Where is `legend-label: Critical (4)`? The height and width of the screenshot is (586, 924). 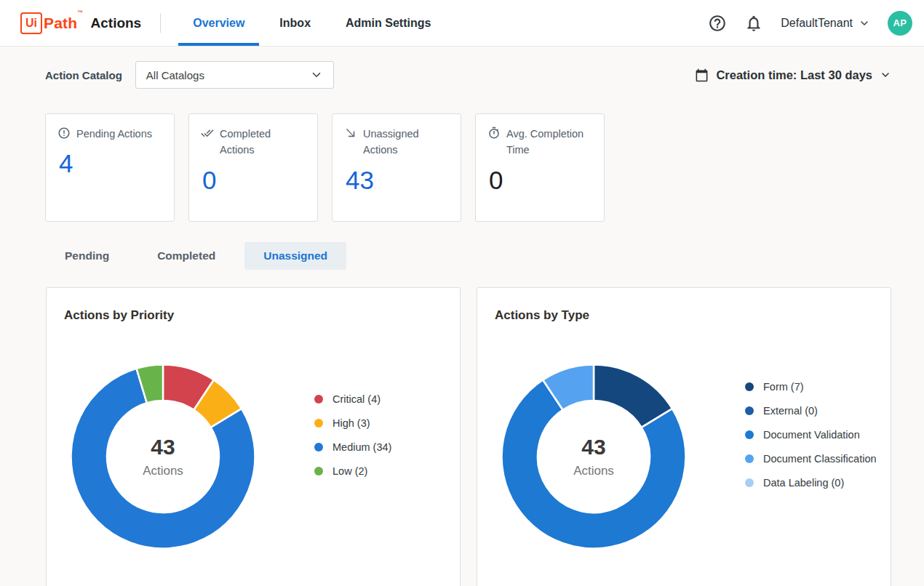
legend-label: Critical (4) is located at coordinates (357, 399).